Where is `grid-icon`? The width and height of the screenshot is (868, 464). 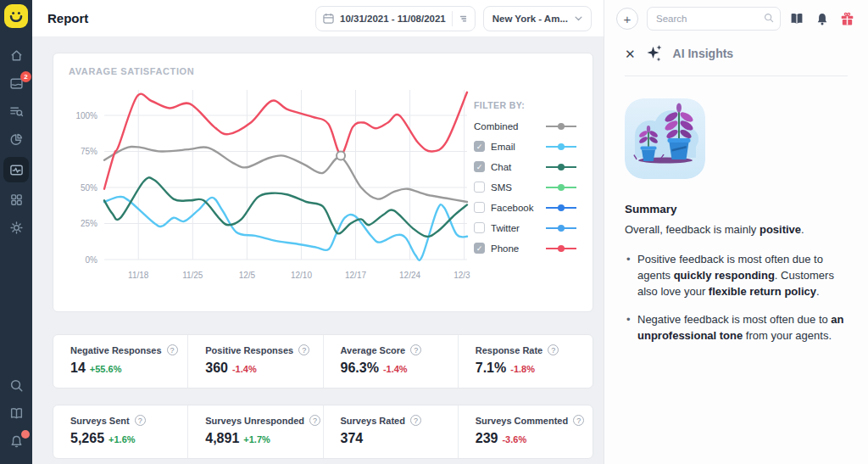
grid-icon is located at coordinates (17, 200).